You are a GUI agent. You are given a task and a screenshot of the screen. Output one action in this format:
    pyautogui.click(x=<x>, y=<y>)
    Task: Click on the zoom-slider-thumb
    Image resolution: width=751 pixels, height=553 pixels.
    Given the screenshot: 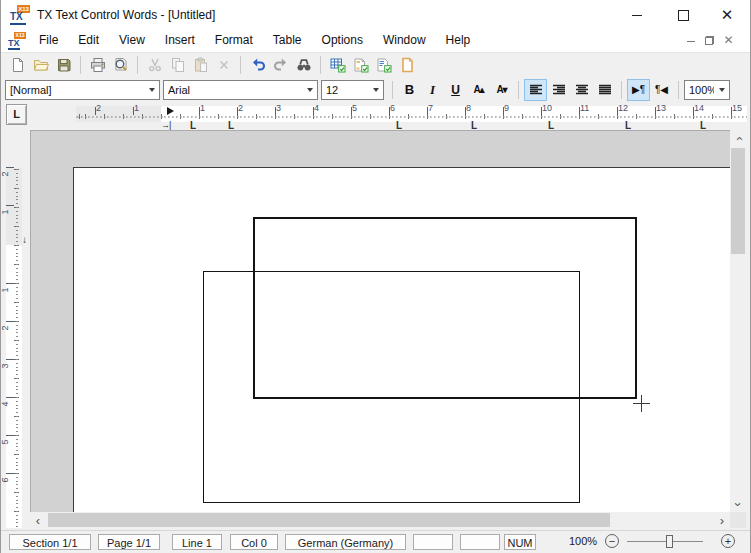 What is the action you would take?
    pyautogui.click(x=670, y=542)
    